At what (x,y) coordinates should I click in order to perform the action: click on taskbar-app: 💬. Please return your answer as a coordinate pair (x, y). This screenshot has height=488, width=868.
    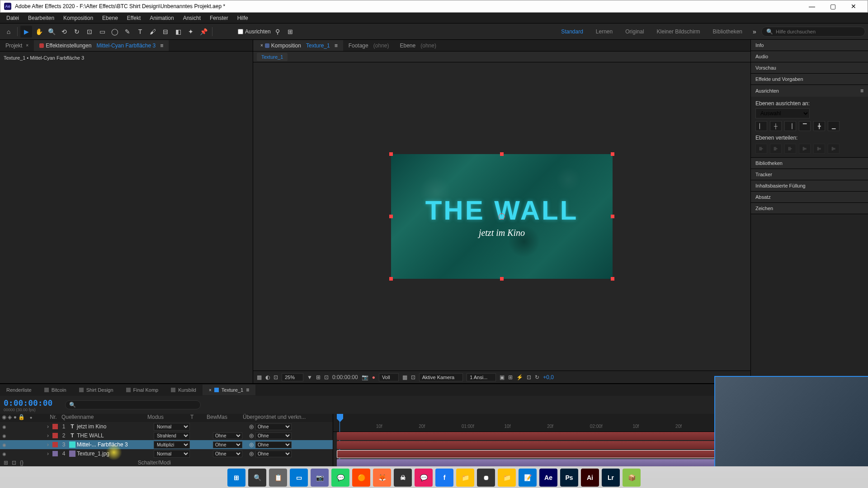
    Looking at the image, I should click on (424, 478).